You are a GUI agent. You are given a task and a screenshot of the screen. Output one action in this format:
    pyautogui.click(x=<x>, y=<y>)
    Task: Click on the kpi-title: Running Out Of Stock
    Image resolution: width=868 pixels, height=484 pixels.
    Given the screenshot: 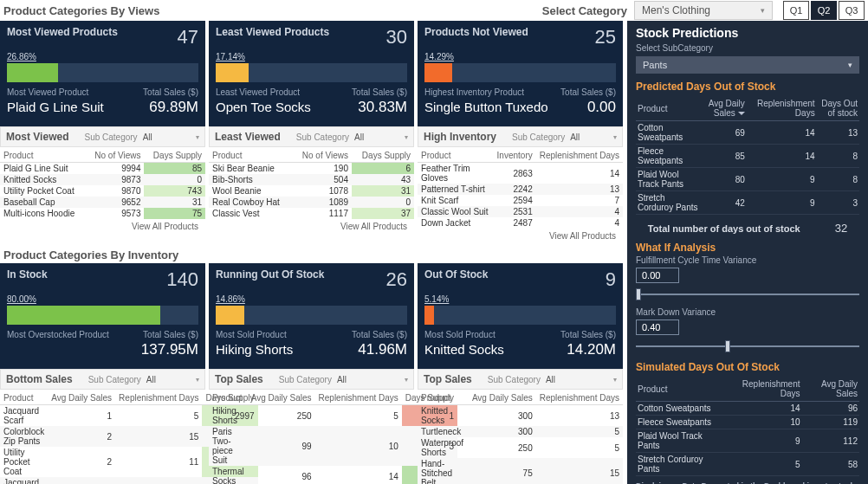 What is the action you would take?
    pyautogui.click(x=270, y=280)
    